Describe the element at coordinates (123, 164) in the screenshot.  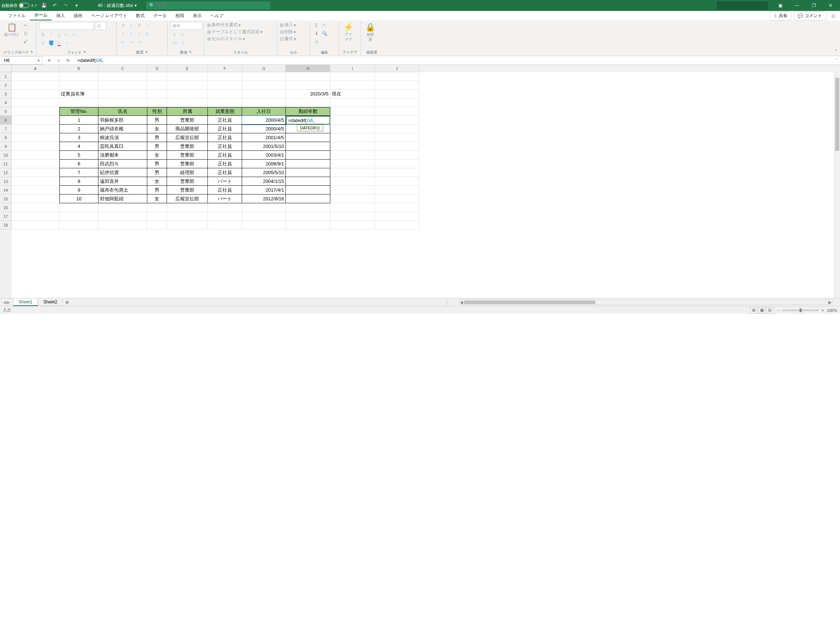
I see `cell: 田武烈斗` at that location.